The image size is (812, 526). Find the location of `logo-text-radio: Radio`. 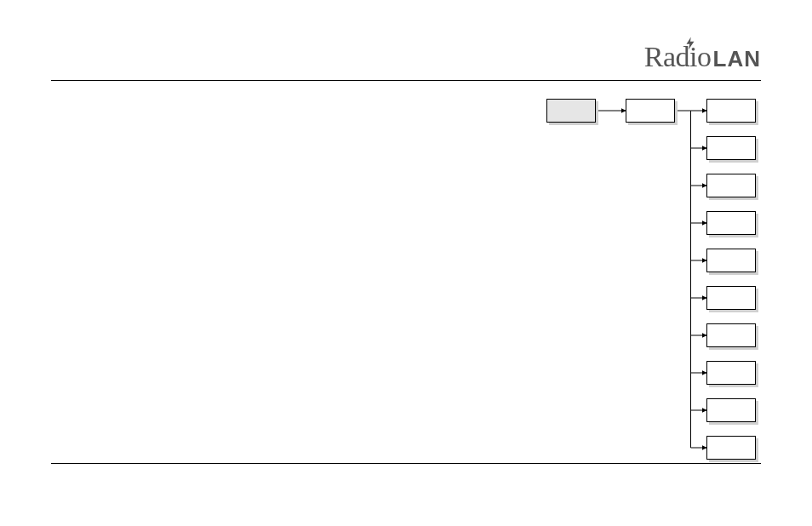

logo-text-radio: Radio is located at coordinates (678, 57).